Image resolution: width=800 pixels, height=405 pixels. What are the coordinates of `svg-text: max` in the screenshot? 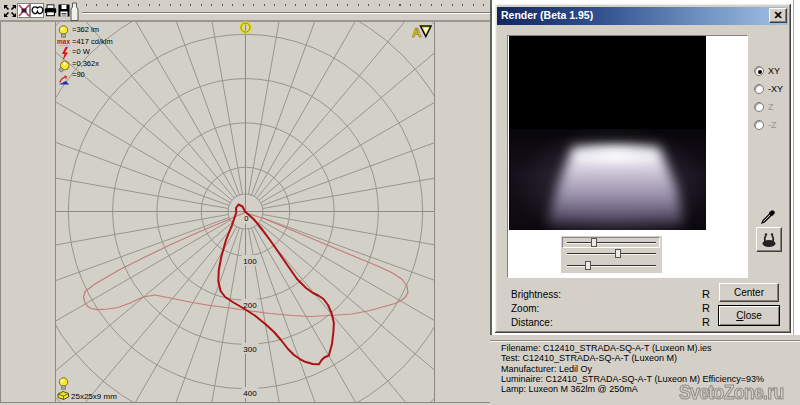 It's located at (64, 42).